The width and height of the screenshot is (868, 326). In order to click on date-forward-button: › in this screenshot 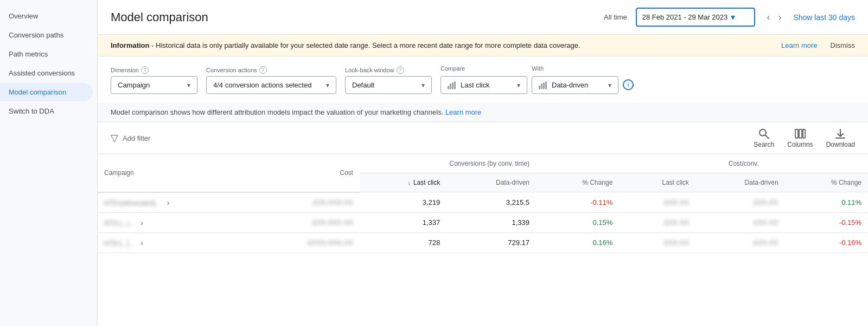, I will do `click(780, 17)`.